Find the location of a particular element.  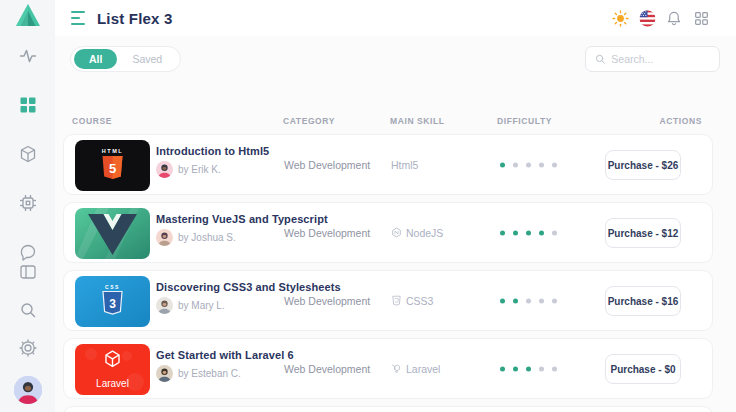

course-title: Introduction to Html5 is located at coordinates (212, 151).